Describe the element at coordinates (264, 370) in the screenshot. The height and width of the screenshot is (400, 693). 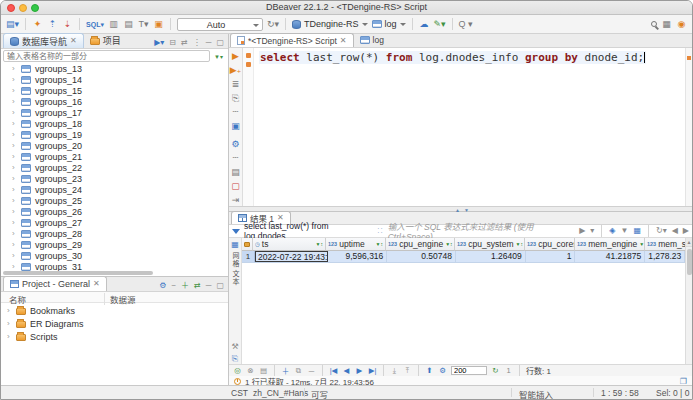
I see `generate-script-icon: ▤` at that location.